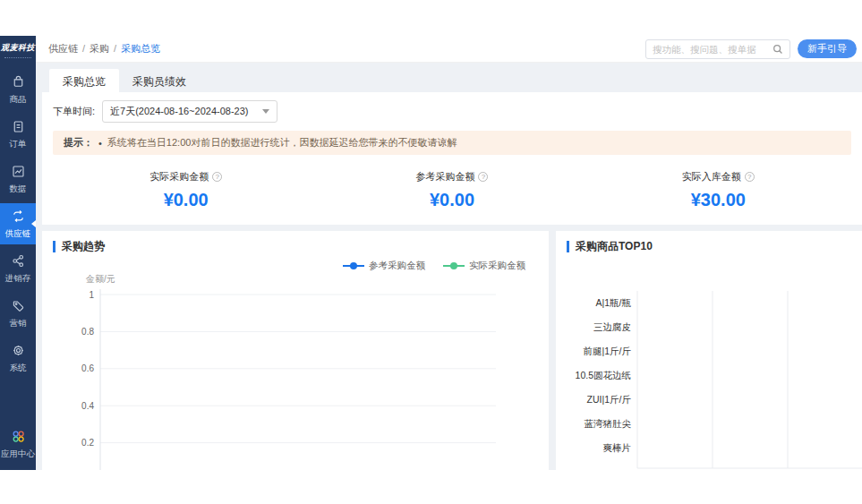 This screenshot has width=862, height=504. What do you see at coordinates (179, 177) in the screenshot?
I see `metric-label: 实际采购金额` at bounding box center [179, 177].